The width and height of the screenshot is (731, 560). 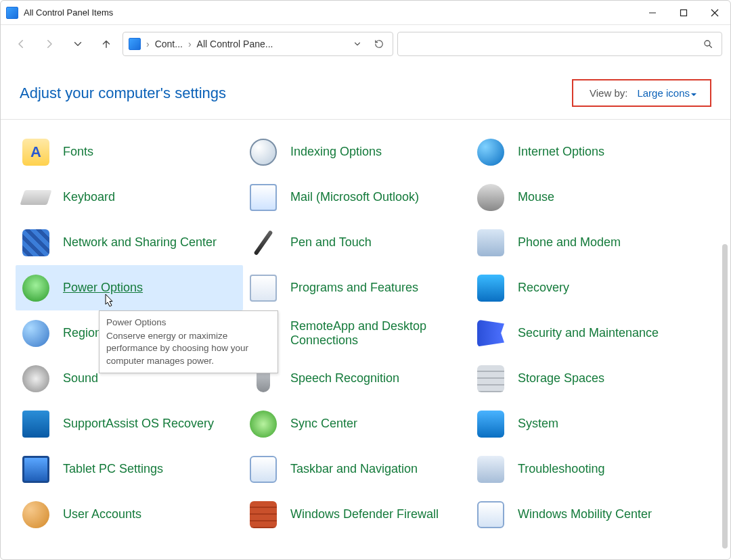 I want to click on control-panel-item: Programs and Features, so click(x=357, y=288).